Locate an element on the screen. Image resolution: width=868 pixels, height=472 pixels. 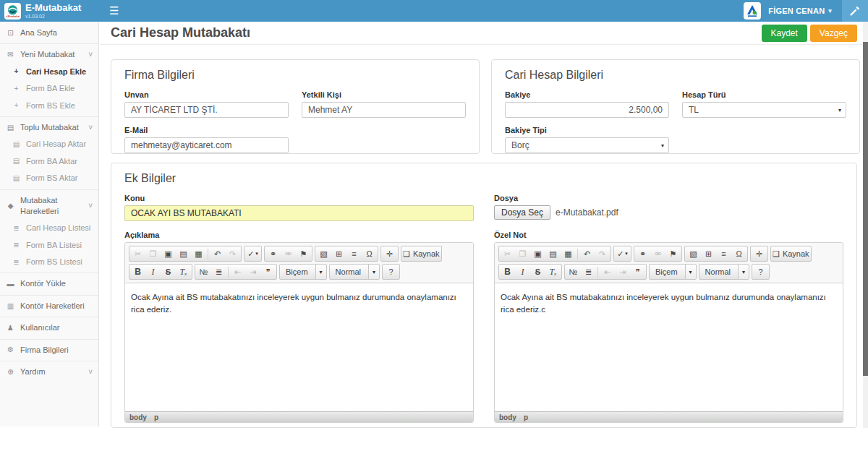
sidebar-item-firma-bilgileri: ⚙Firma Bilgileri is located at coordinates (49, 350).